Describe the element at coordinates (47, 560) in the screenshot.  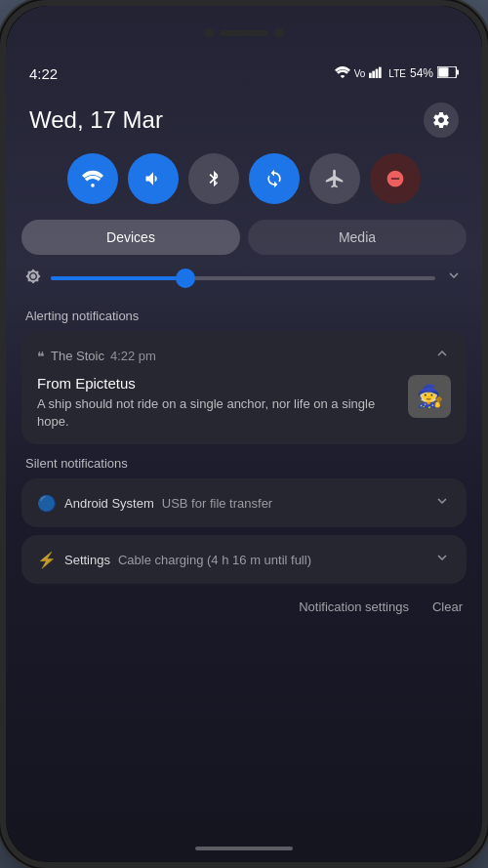
I see `charging-icon: ⚡` at that location.